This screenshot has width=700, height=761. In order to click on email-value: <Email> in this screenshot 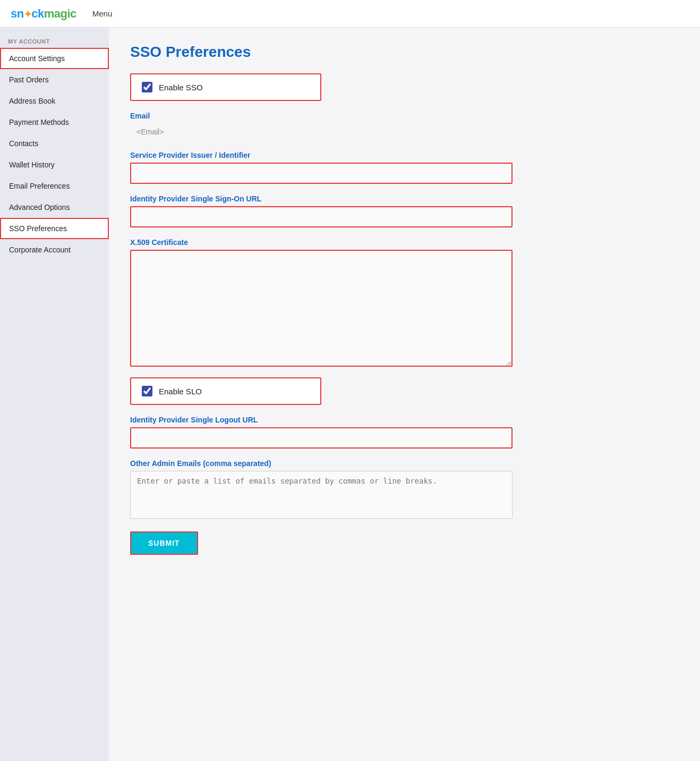, I will do `click(405, 132)`.